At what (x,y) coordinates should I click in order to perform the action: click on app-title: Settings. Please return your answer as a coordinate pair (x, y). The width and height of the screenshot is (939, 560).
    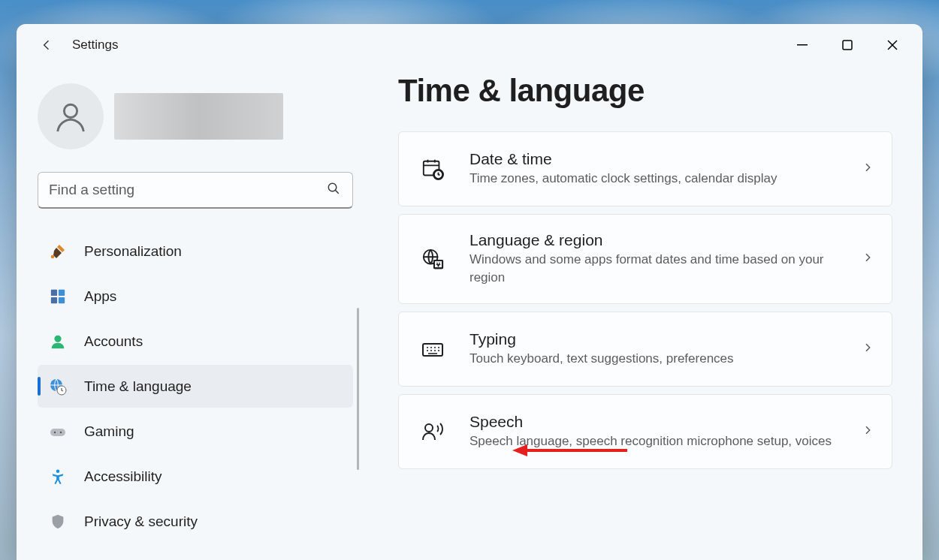
    Looking at the image, I should click on (95, 45).